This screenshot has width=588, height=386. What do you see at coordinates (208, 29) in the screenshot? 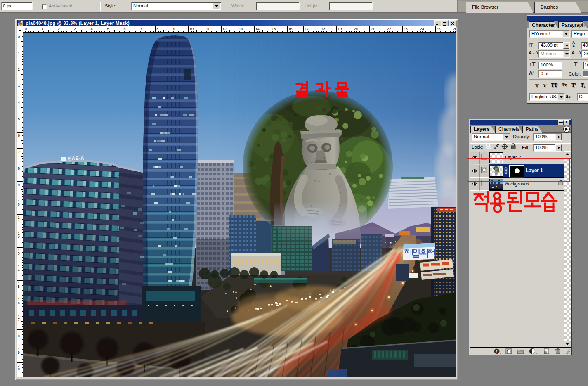
I see `svg-text: 11` at bounding box center [208, 29].